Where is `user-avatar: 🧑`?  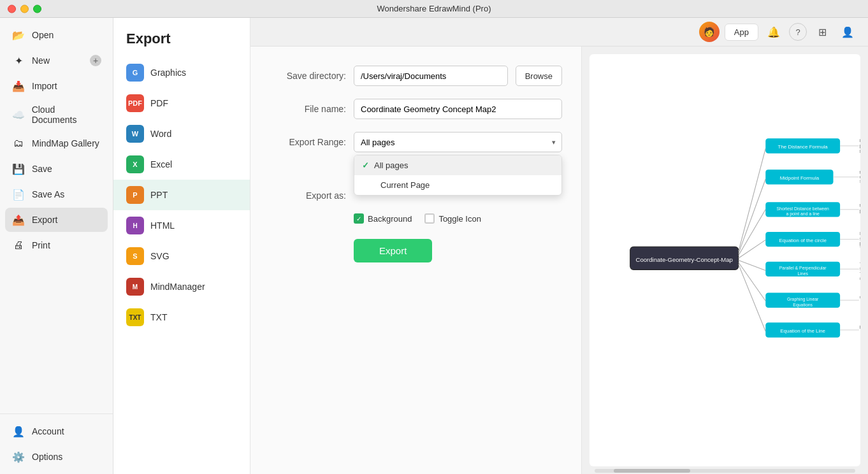
user-avatar: 🧑 is located at coordinates (709, 32).